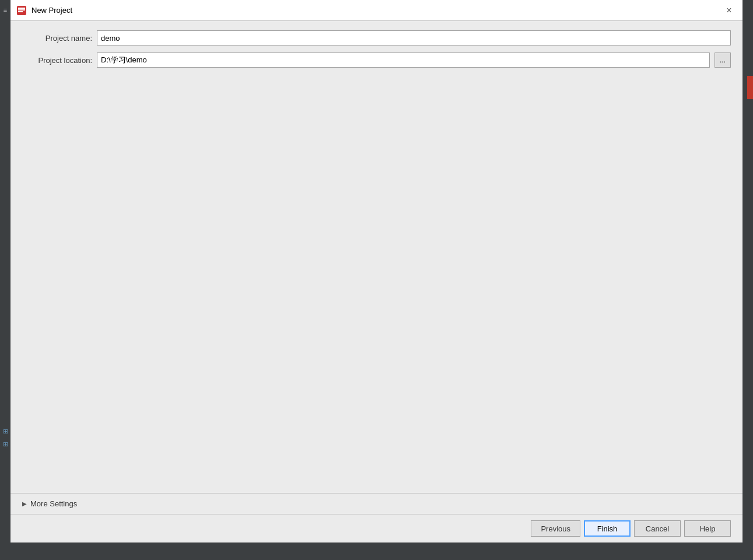 The height and width of the screenshot is (560, 753). I want to click on dialog-close-button: ×, so click(729, 10).